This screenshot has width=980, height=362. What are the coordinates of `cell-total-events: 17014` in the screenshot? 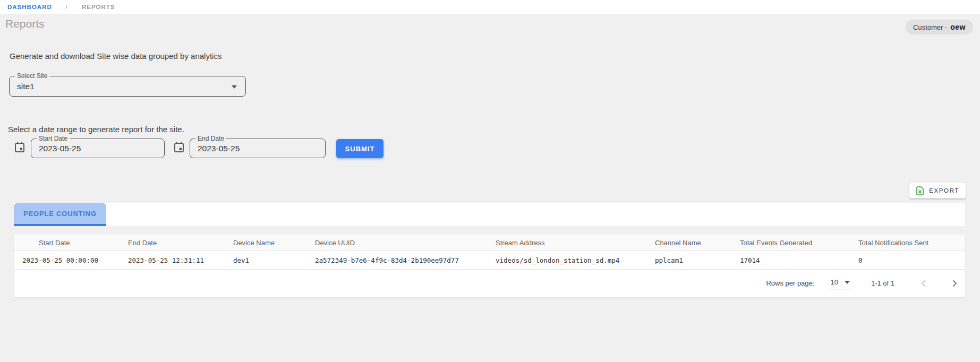 It's located at (790, 260).